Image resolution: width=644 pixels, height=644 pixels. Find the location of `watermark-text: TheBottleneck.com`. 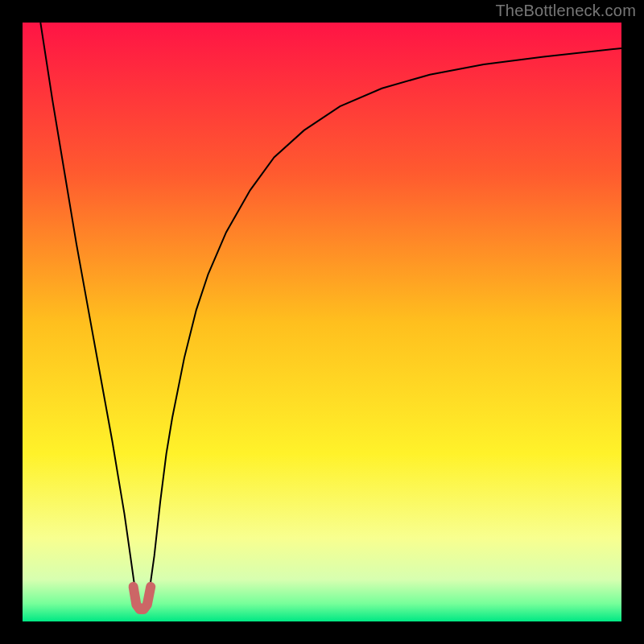

watermark-text: TheBottleneck.com is located at coordinates (565, 11).